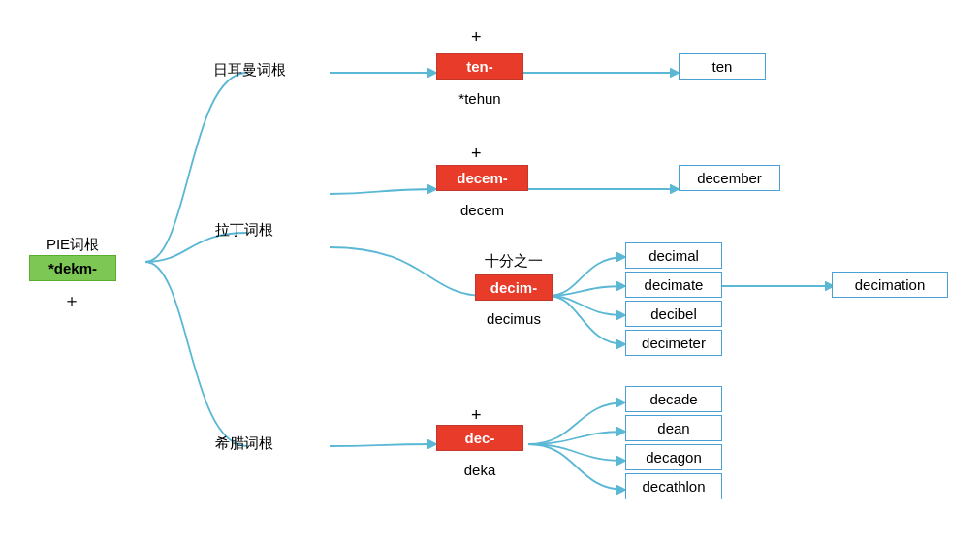  What do you see at coordinates (729, 178) in the screenshot?
I see `december-word-box: december` at bounding box center [729, 178].